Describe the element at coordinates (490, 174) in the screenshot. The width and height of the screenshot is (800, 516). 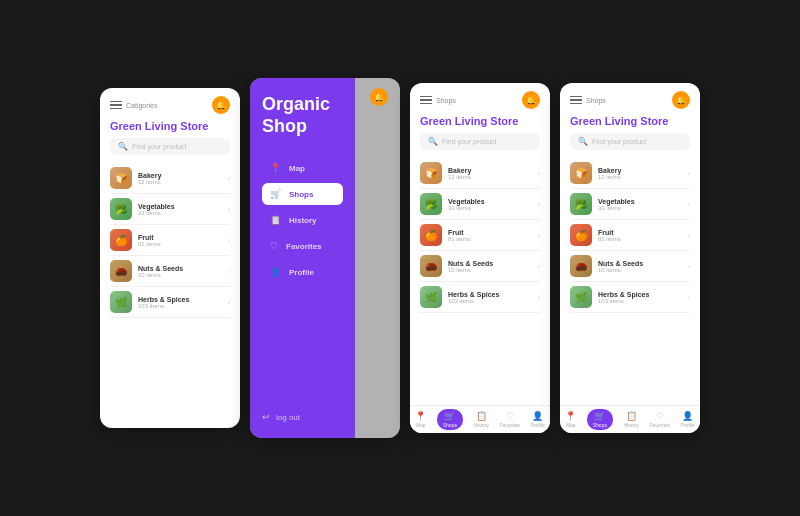
I see `category-info-bakery-3: Bakery 12 items` at that location.